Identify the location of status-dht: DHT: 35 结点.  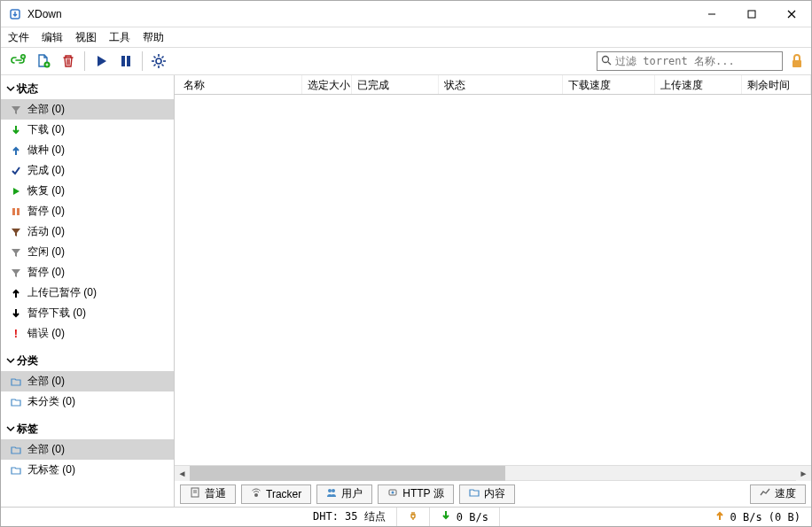
(349, 517).